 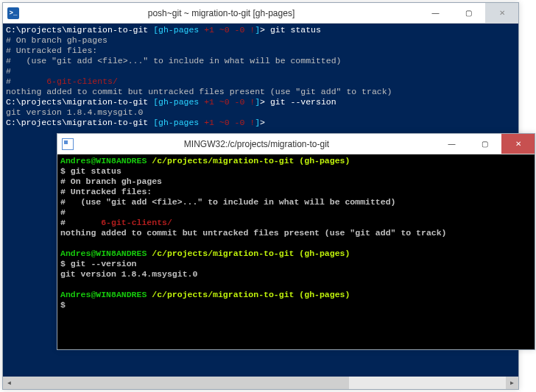 I want to click on terminal-line: $ git --version, so click(x=296, y=264).